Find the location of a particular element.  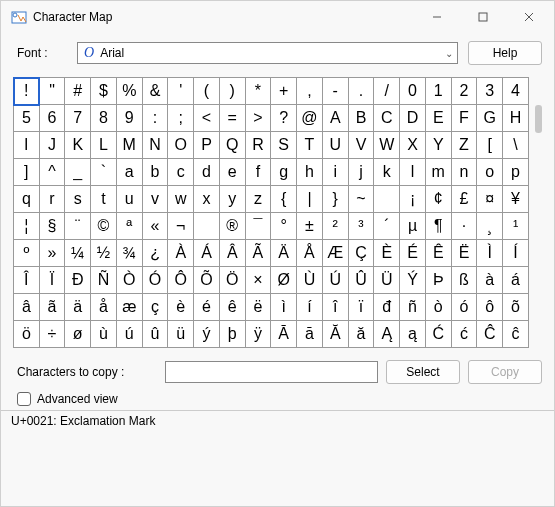

char-cell: ü is located at coordinates (181, 334).